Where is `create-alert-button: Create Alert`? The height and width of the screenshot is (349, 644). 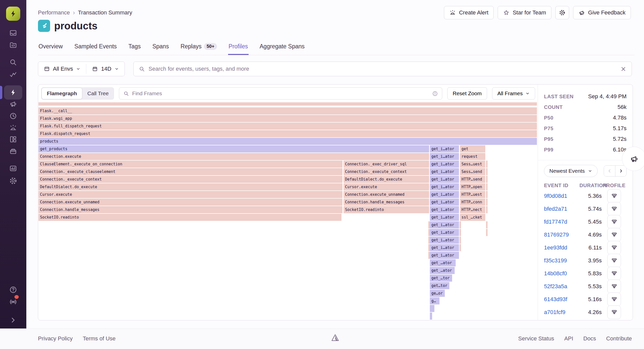
create-alert-button: Create Alert is located at coordinates (469, 13).